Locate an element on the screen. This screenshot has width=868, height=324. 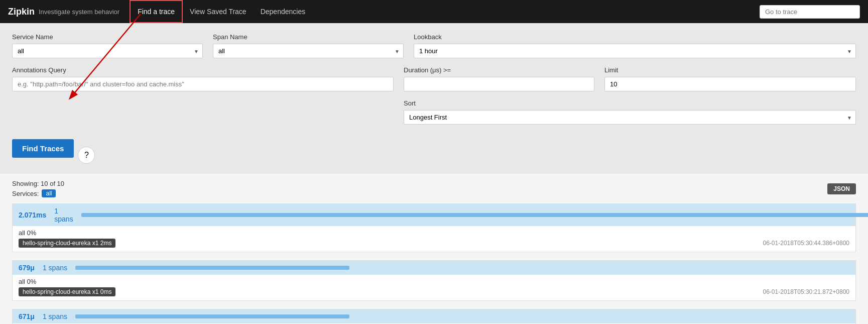
span-name-group: Span Name all is located at coordinates (308, 46).